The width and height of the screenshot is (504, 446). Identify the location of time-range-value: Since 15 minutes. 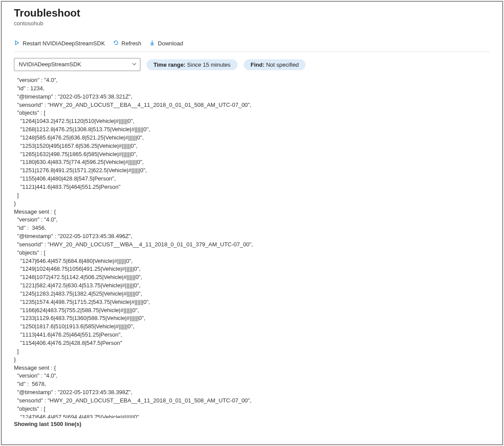
(209, 65).